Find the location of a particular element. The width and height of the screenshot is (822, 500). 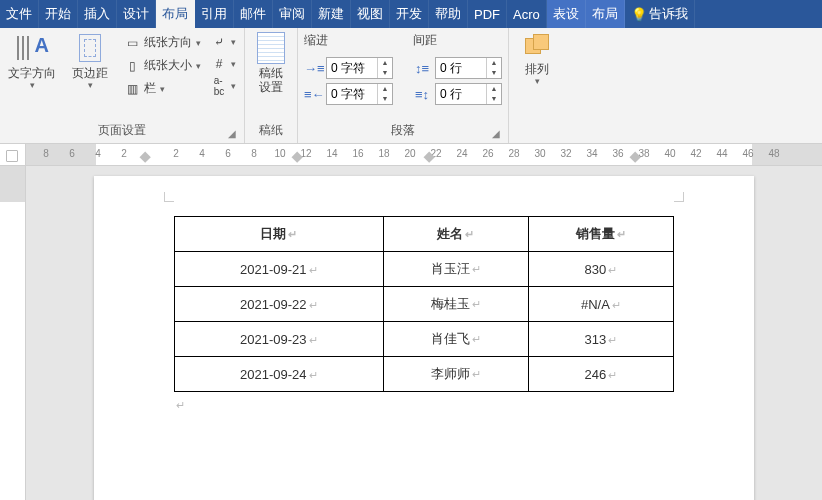

table-row: 2021-09-21↵肖玉汪↵830↵ is located at coordinates (424, 270).